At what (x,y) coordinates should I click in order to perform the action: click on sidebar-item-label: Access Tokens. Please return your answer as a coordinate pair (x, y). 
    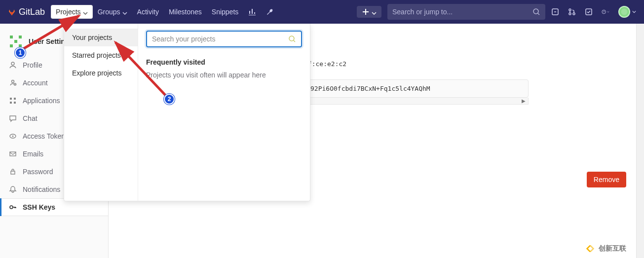
    Looking at the image, I should click on (45, 136).